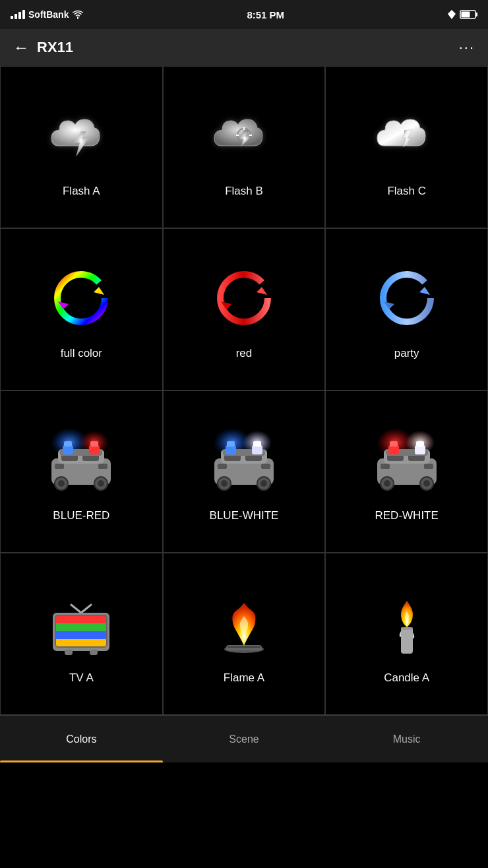 The height and width of the screenshot is (868, 488). What do you see at coordinates (82, 354) in the screenshot?
I see `full-color-label: full color` at bounding box center [82, 354].